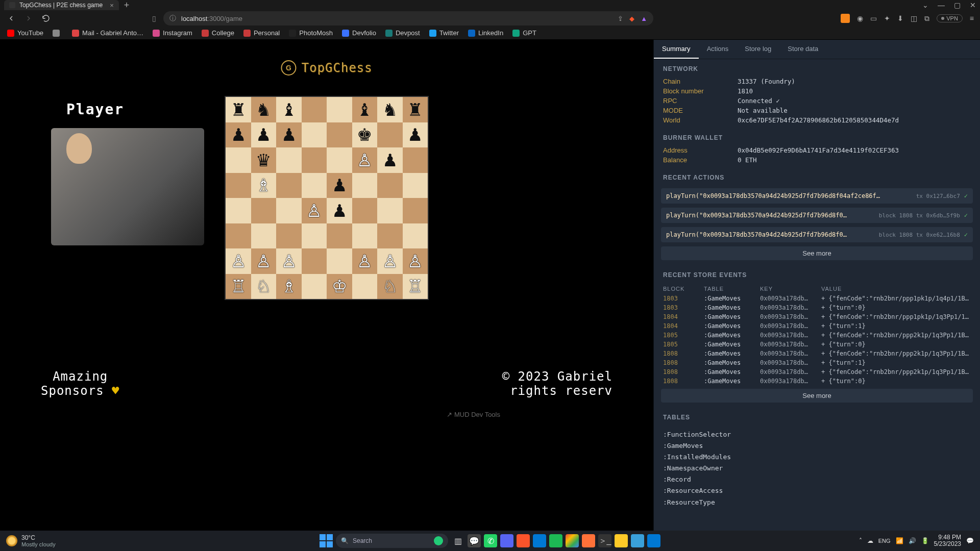 Image resolution: width=980 pixels, height=551 pixels. I want to click on taskbar-taskview-icon: ▥, so click(458, 541).